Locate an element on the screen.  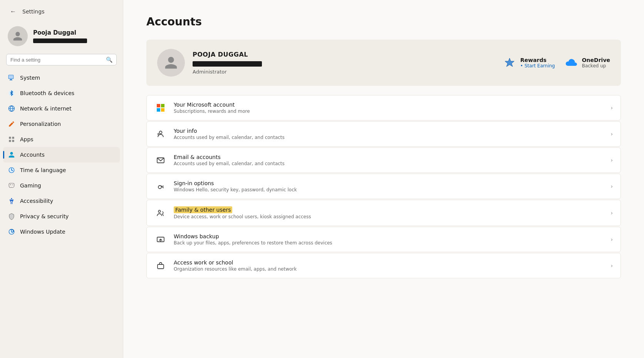
settings-item-access-work: Access work or school Organization resou… is located at coordinates (384, 266).